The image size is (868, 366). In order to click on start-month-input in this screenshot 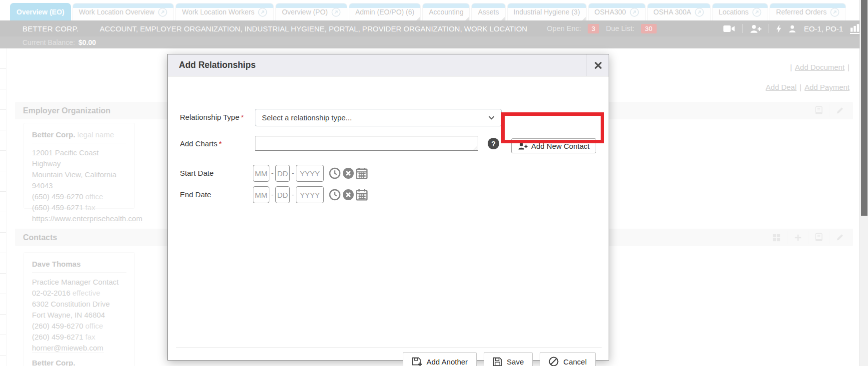, I will do `click(261, 173)`.